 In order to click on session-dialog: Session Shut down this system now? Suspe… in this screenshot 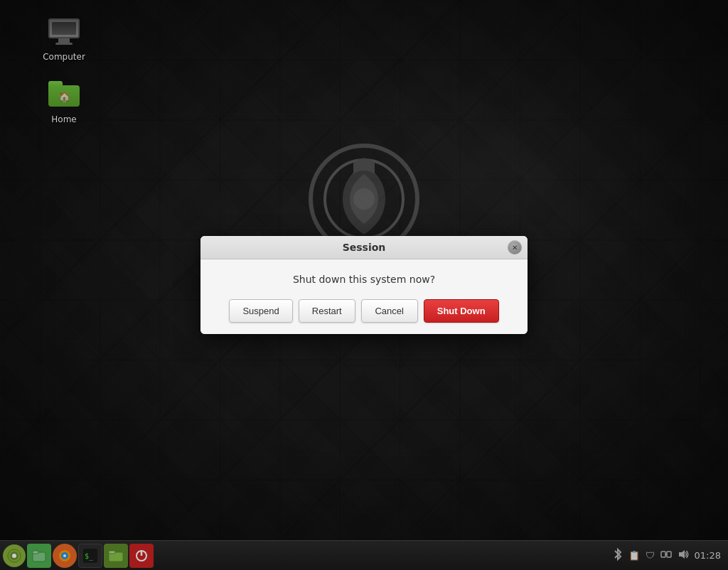, I will do `click(364, 285)`.